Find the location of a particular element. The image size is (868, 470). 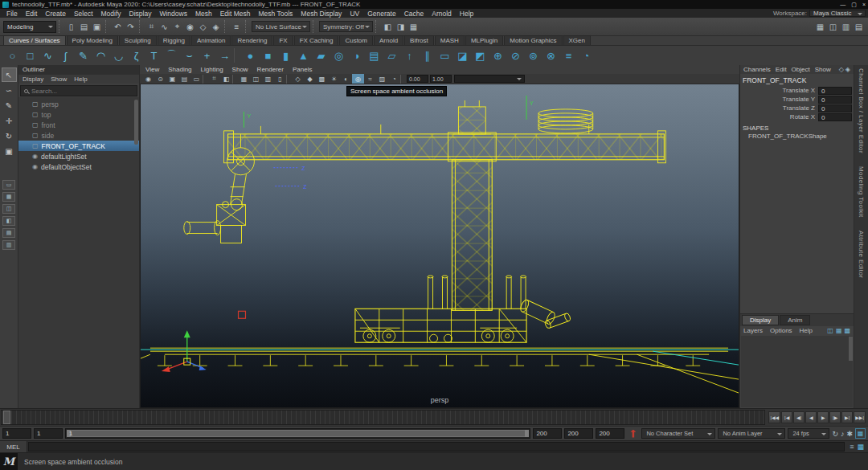

grid-display-icon: ▦ is located at coordinates (820, 27).